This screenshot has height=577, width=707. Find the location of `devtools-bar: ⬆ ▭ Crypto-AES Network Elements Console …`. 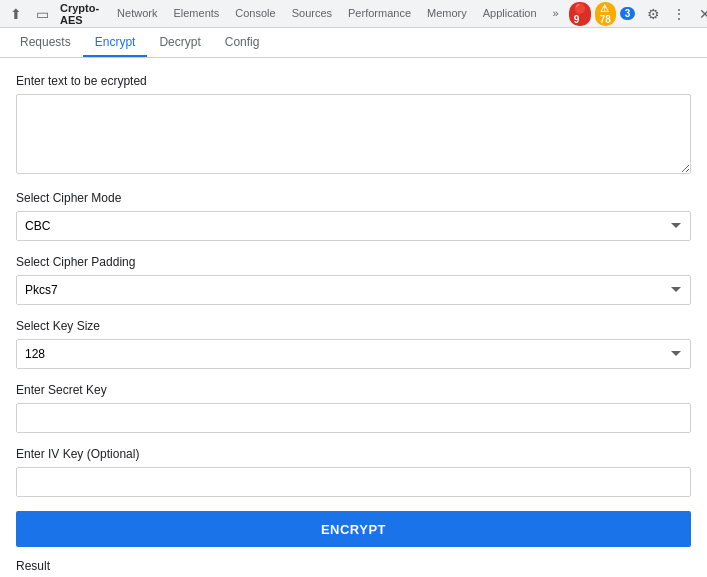

devtools-bar: ⬆ ▭ Crypto-AES Network Elements Console … is located at coordinates (354, 14).